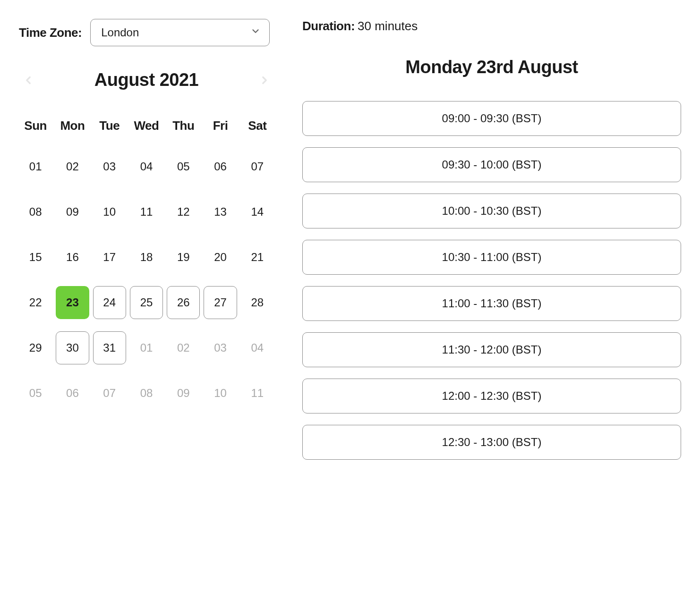  Describe the element at coordinates (492, 442) in the screenshot. I see `time-slot-button: 12:30 - 13:00 (BST)` at that location.